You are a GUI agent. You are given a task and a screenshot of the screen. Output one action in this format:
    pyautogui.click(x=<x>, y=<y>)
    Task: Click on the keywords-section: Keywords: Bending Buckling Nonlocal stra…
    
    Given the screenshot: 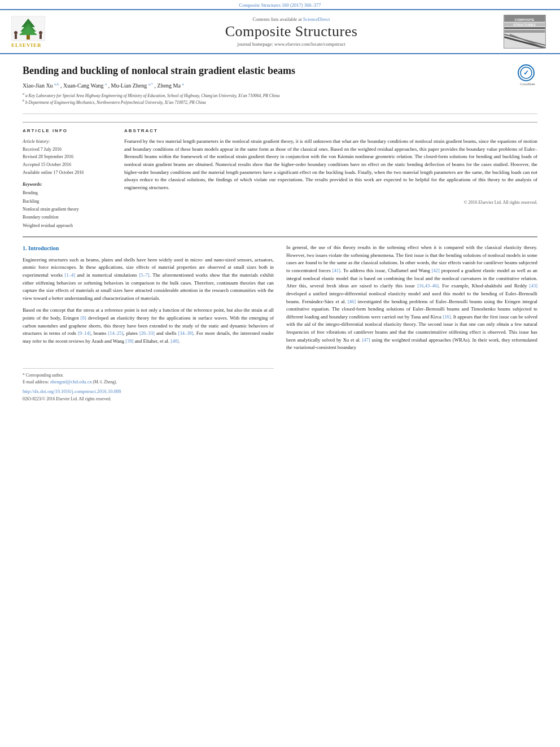 What is the action you would take?
    pyautogui.click(x=68, y=206)
    